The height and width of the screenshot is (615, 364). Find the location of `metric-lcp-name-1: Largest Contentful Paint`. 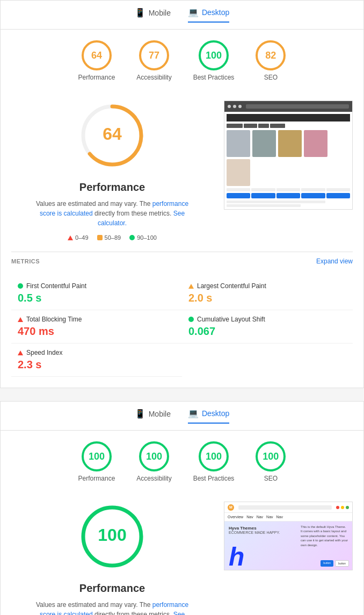

metric-lcp-name-1: Largest Contentful Paint is located at coordinates (267, 286).